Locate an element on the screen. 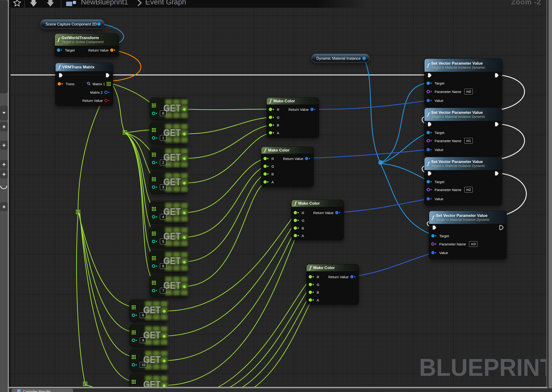  index-value: 9 is located at coordinates (143, 340).